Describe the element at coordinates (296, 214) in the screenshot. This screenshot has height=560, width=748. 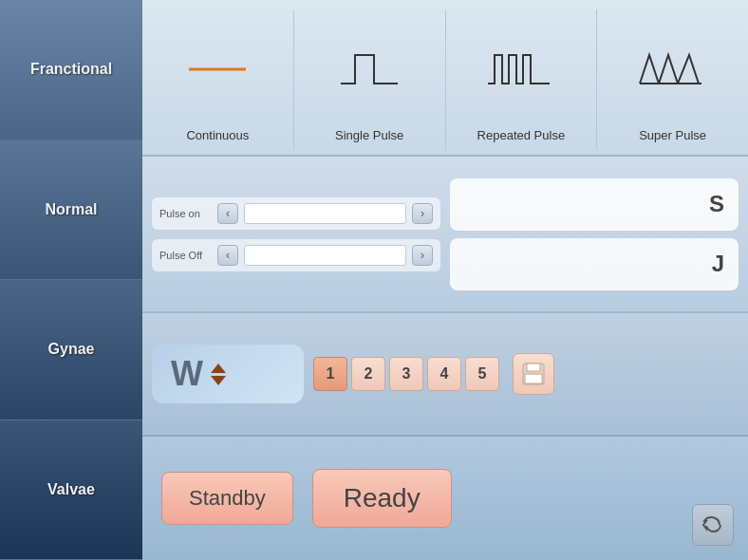
I see `pulse-on-row: Pulse on ‹ ›` at that location.